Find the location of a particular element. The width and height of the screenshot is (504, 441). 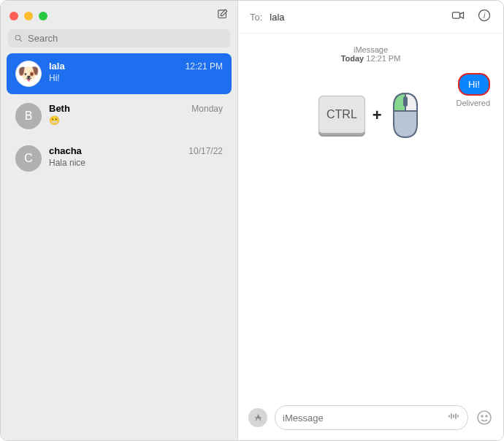

conversation-header: To: lala i is located at coordinates (371, 18).